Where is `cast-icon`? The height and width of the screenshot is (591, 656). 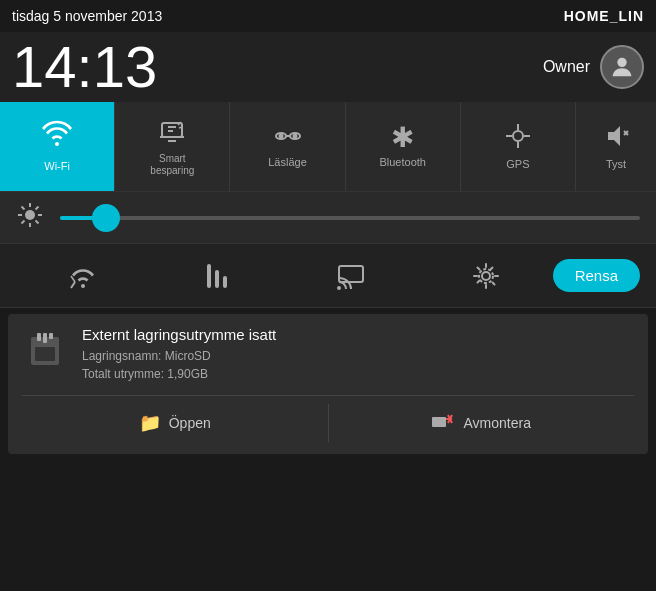 cast-icon is located at coordinates (351, 276).